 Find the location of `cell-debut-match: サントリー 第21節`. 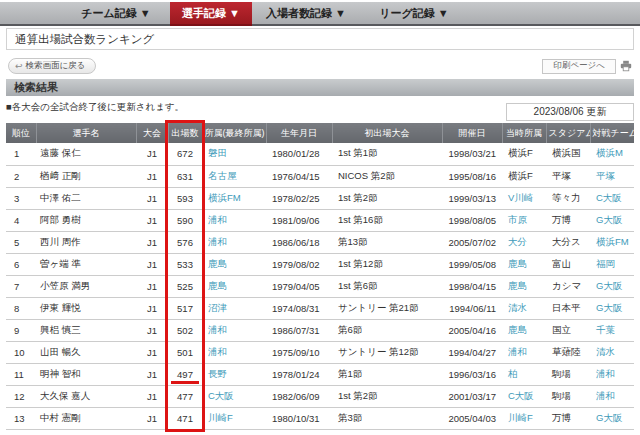

cell-debut-match: サントリー 第21節 is located at coordinates (387, 308).